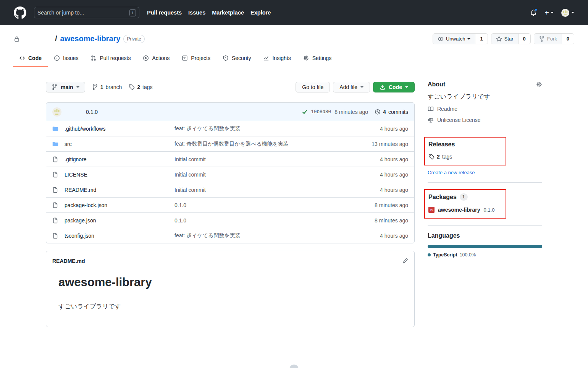  I want to click on repo-social-actions: Unwatch 1 Star 0 Fork 0, so click(503, 39).